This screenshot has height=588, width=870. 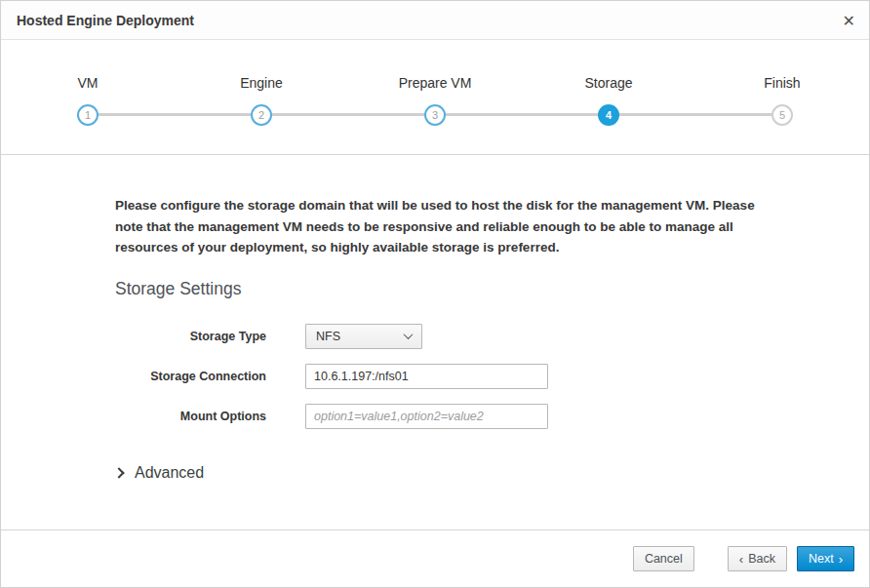 I want to click on mount-options-label: Mount Options, so click(x=191, y=416).